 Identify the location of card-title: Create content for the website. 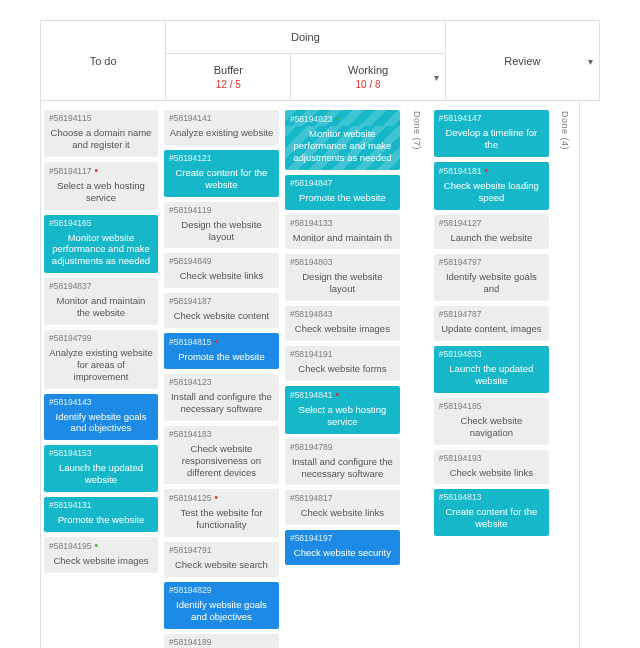
(222, 181).